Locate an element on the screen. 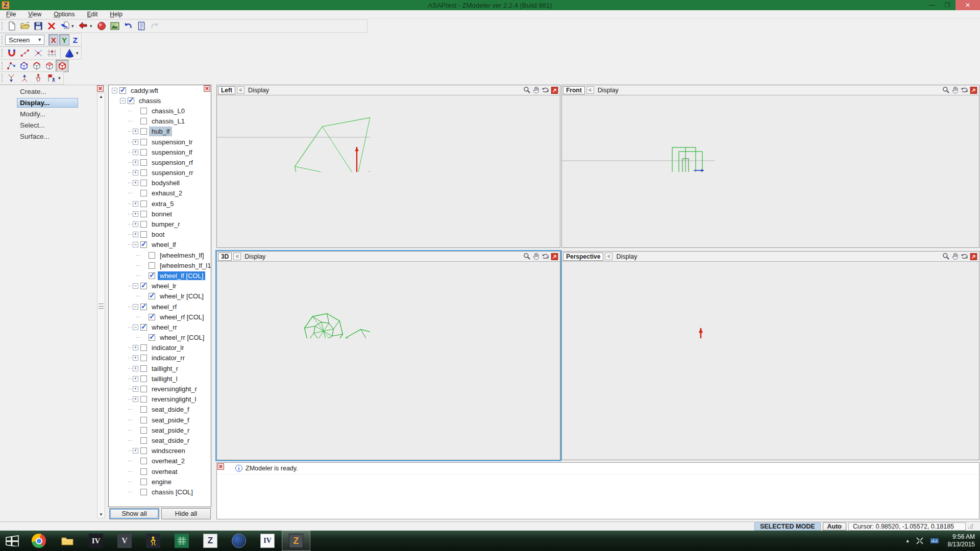 This screenshot has width=980, height=551. attach-tool-button is located at coordinates (25, 78).